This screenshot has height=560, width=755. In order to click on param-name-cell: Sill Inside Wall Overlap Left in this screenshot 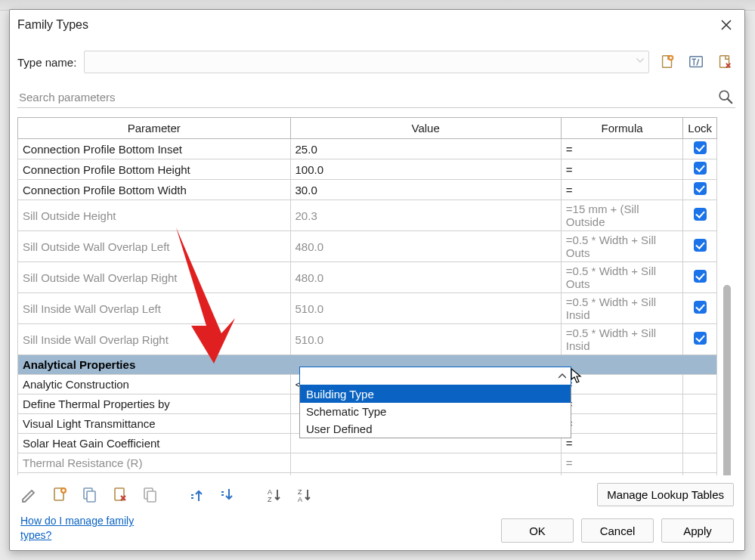, I will do `click(154, 308)`.